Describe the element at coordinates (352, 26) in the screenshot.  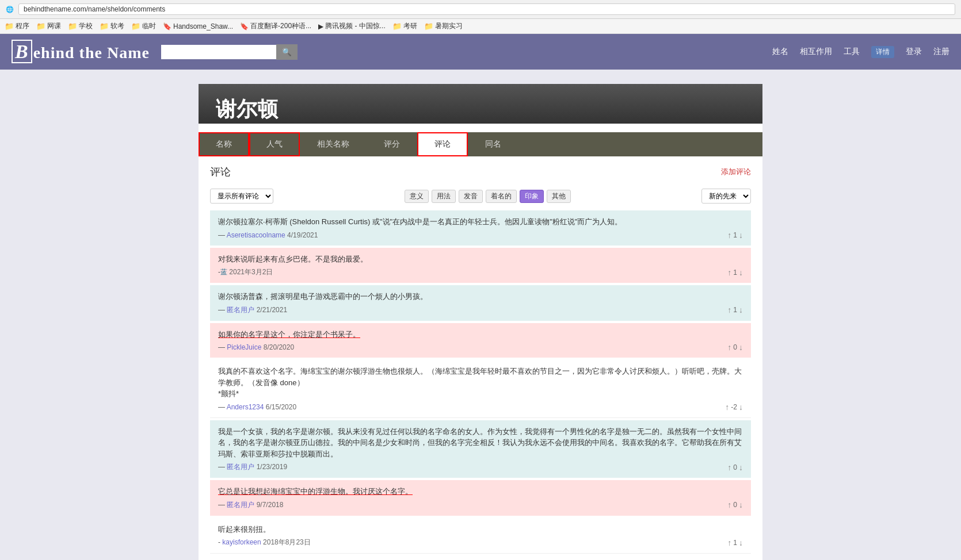
I see `bookmark-item: ▶ 腾讯视频 - 中国惊...` at that location.